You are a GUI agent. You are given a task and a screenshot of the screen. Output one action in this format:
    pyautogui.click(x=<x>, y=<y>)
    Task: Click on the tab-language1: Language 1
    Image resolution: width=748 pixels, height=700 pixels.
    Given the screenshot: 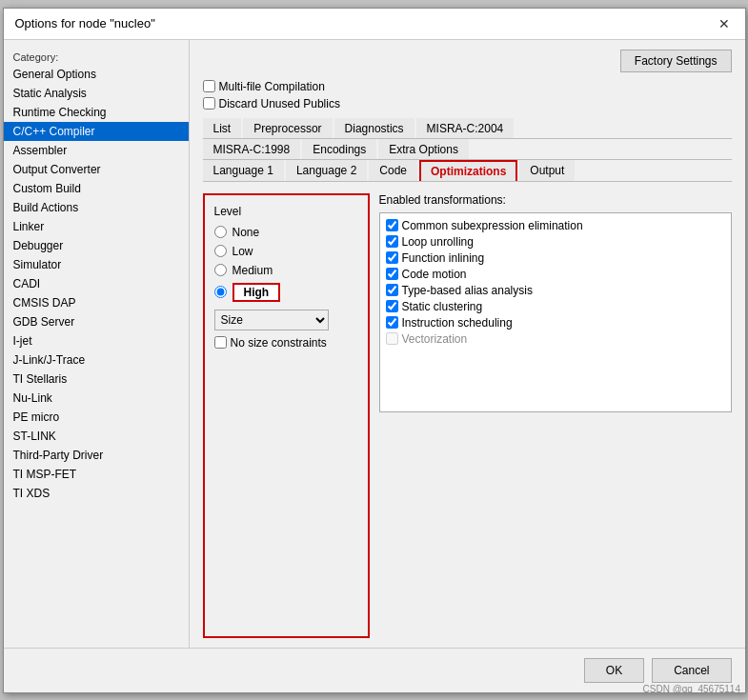 What is the action you would take?
    pyautogui.click(x=244, y=170)
    